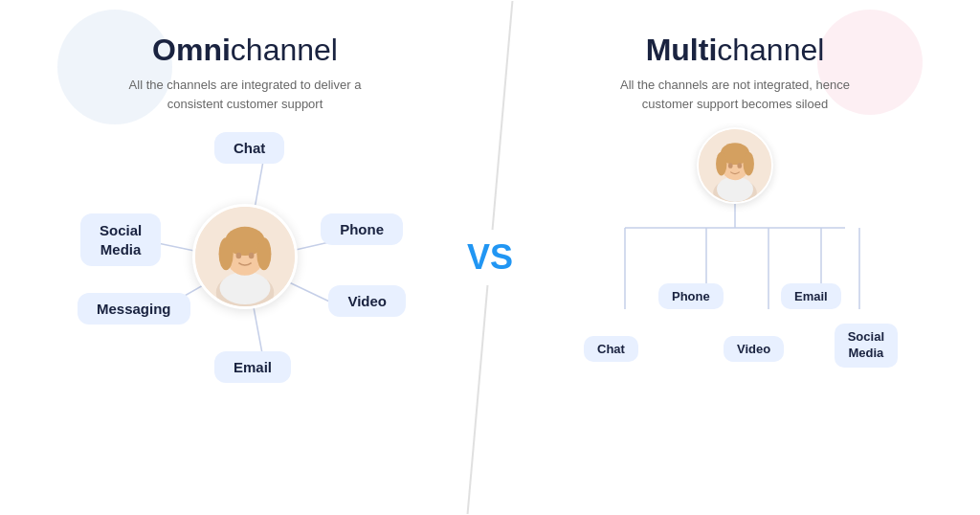  Describe the element at coordinates (735, 50) in the screenshot. I see `multichannel-title: Multichannel` at that location.